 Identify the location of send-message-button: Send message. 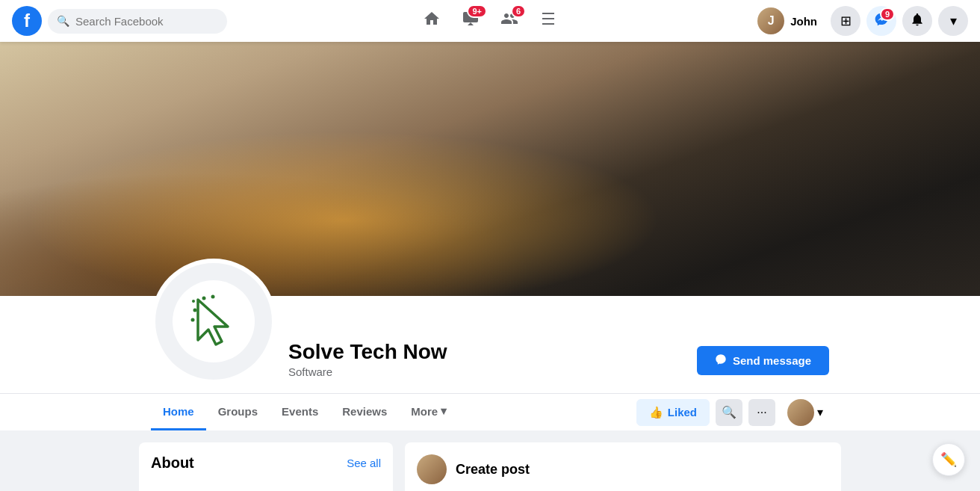
(763, 360).